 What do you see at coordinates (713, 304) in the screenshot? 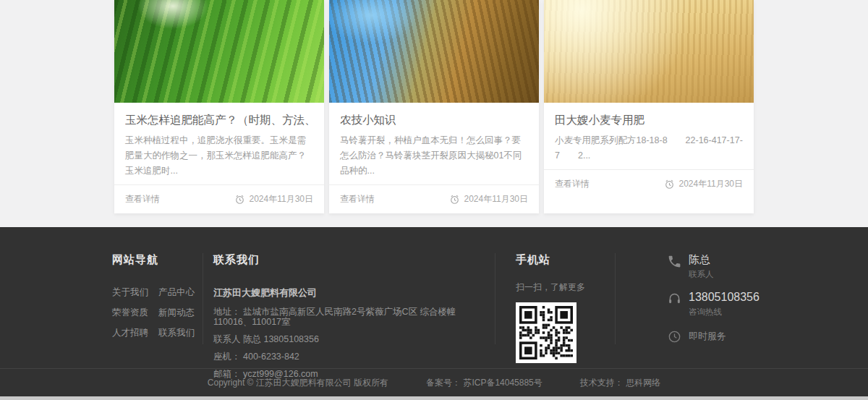
I see `footer-quick-contact-column: 陈总 联系人 13805108356 咨询热线 即时服务` at bounding box center [713, 304].